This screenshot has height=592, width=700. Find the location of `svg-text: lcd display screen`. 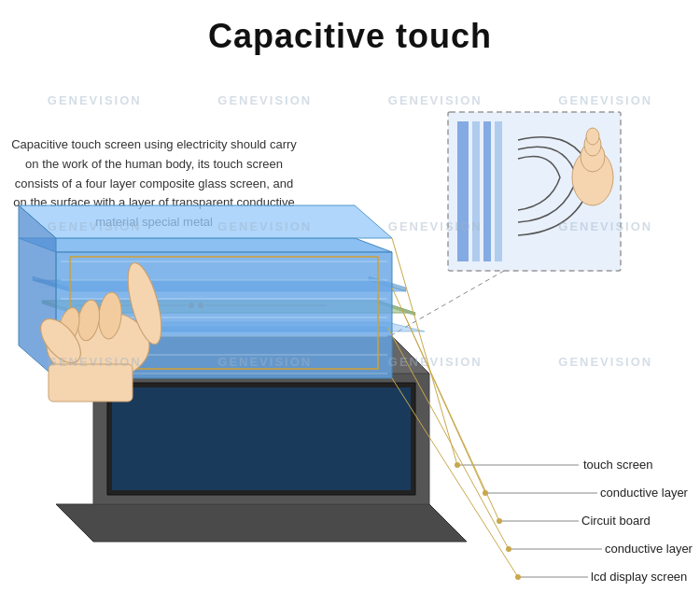

svg-text: lcd display screen is located at coordinates (638, 577).